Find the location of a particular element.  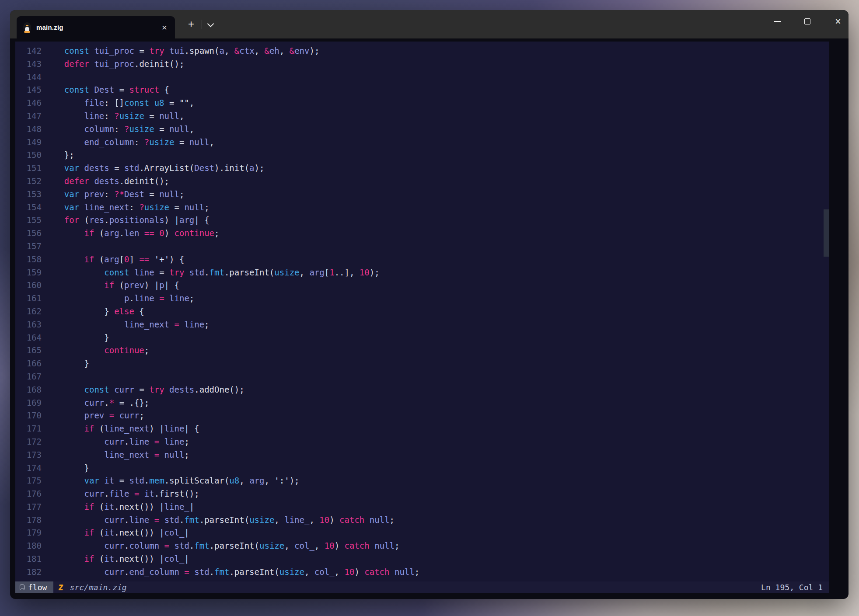

code-text: curr.file = it.first(); is located at coordinates (121, 494).